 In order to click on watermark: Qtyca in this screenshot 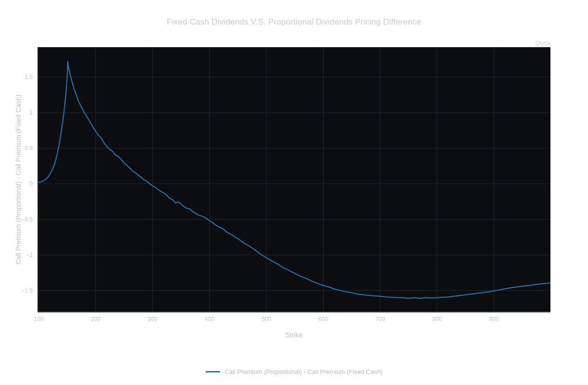, I will do `click(543, 43)`.